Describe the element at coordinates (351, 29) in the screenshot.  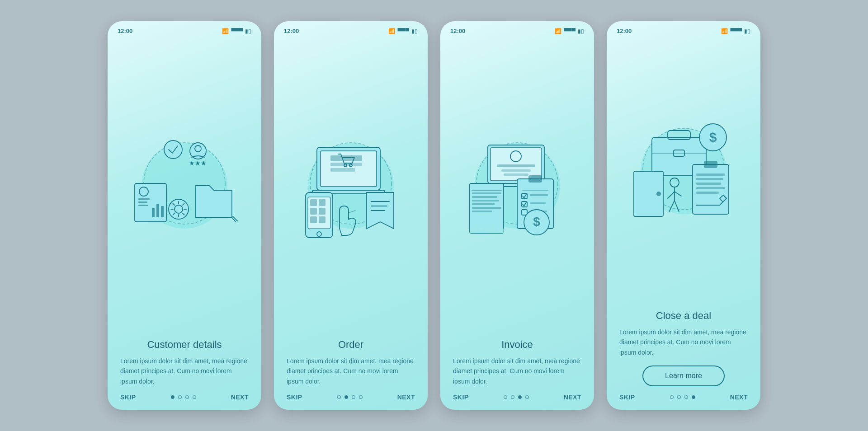
I see `status-bar-2: 12:00 📶 ▀▀▀ ▮▯` at that location.